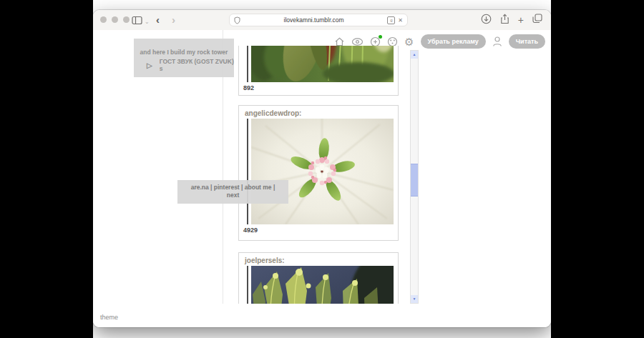 The width and height of the screenshot is (644, 338). What do you see at coordinates (505, 20) in the screenshot?
I see `share-icon` at bounding box center [505, 20].